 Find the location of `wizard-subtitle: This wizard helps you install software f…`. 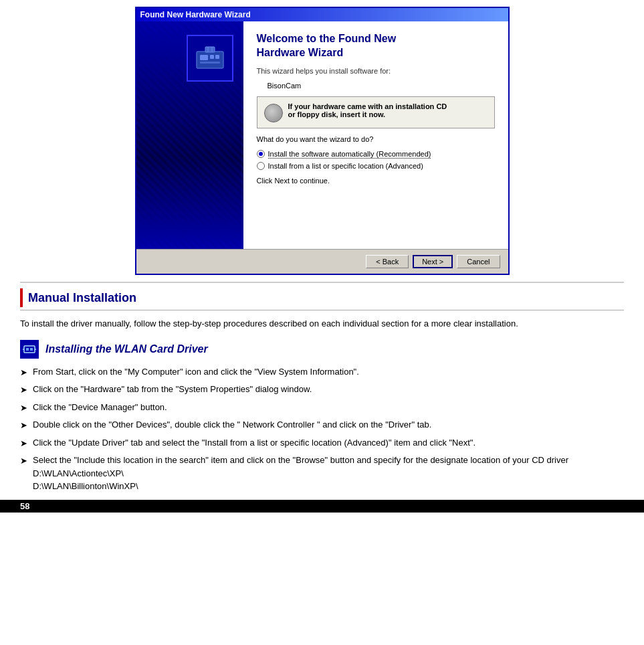

wizard-subtitle: This wizard helps you install software f… is located at coordinates (376, 71).